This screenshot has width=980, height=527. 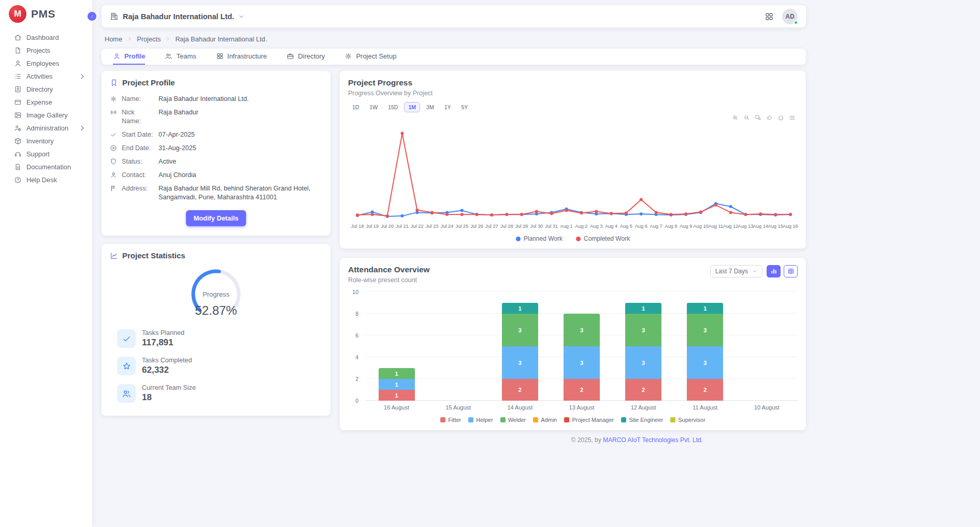 I want to click on legend-label: Planned Work, so click(x=543, y=239).